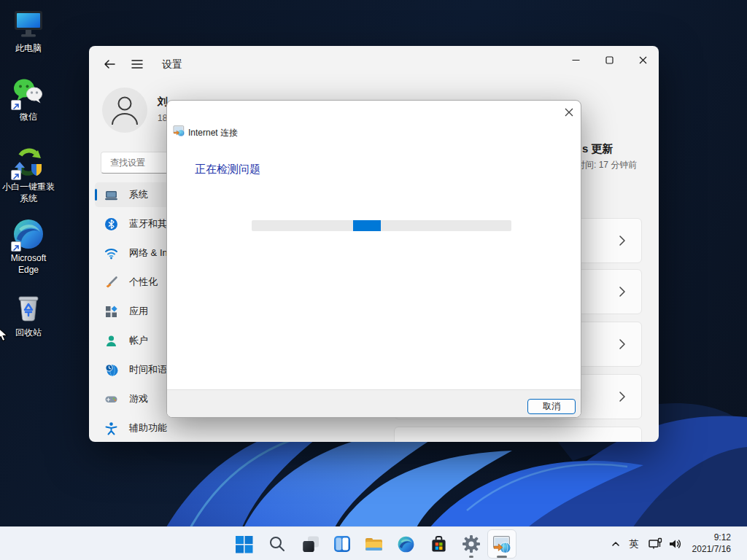  I want to click on tray-overflow-button, so click(616, 544).